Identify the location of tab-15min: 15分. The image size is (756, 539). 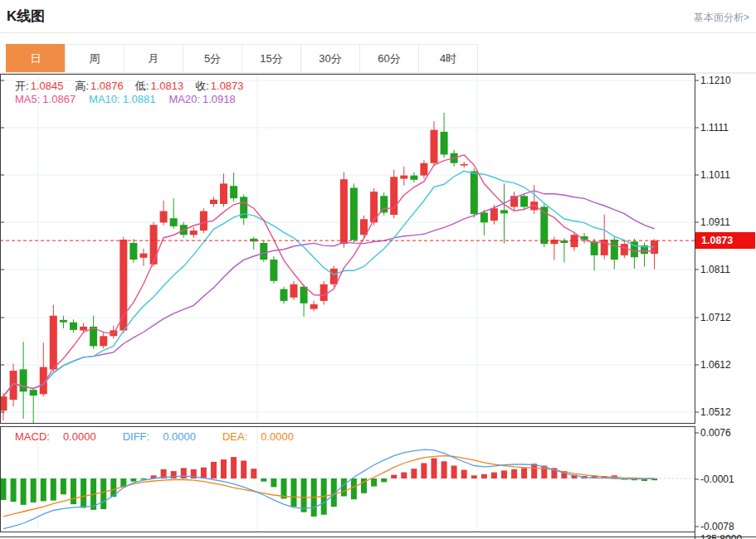
(271, 58).